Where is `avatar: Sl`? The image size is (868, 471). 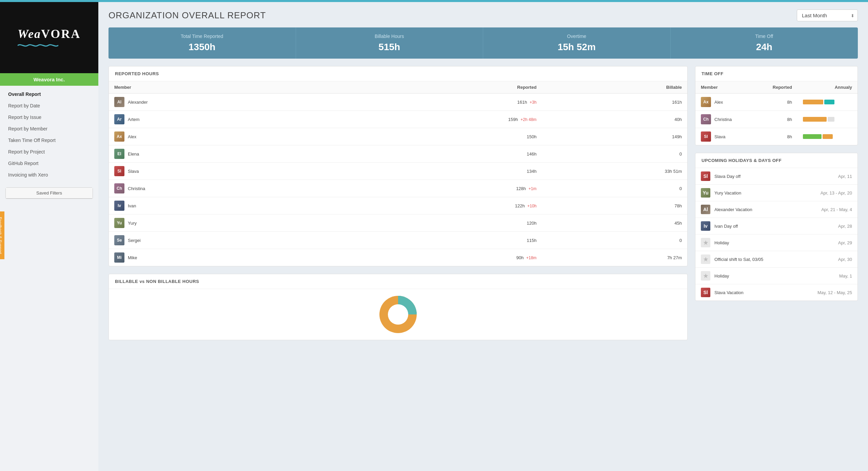 avatar: Sl is located at coordinates (119, 171).